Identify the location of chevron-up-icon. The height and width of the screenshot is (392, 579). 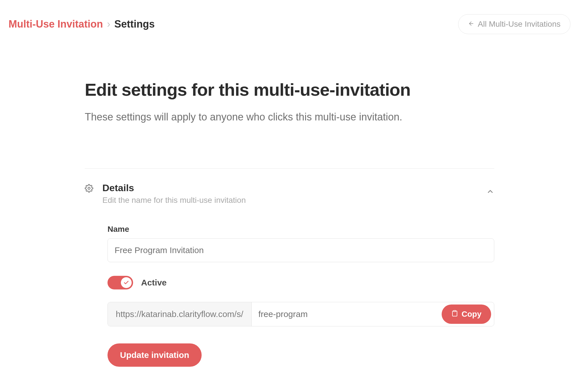
(490, 189).